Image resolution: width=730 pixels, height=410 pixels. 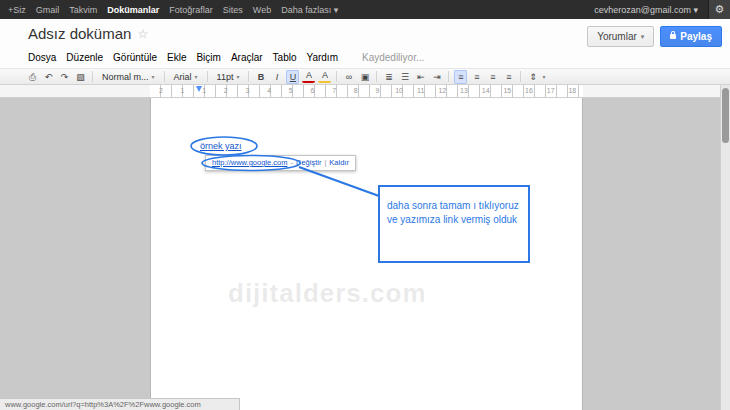 What do you see at coordinates (83, 10) in the screenshot?
I see `topbar-item-calendar: Takvim` at bounding box center [83, 10].